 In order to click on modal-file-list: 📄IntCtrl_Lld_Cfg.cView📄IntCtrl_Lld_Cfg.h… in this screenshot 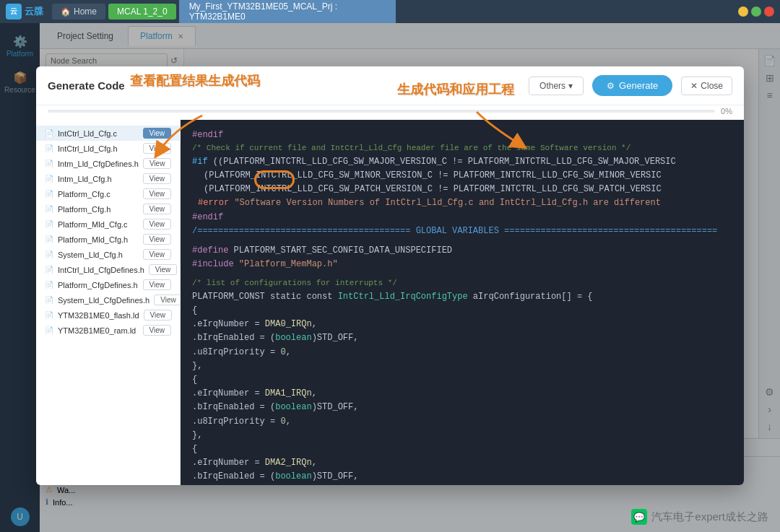, I will do `click(108, 302)`.